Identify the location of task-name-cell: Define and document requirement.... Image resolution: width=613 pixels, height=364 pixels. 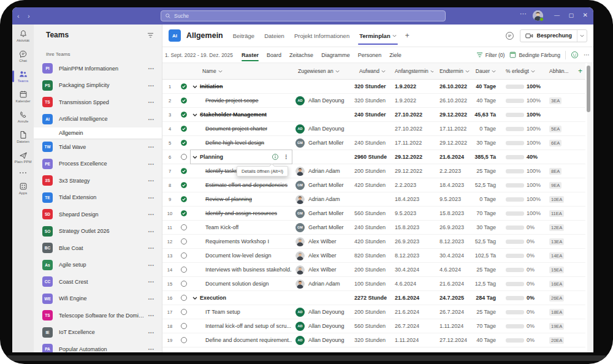
(242, 340).